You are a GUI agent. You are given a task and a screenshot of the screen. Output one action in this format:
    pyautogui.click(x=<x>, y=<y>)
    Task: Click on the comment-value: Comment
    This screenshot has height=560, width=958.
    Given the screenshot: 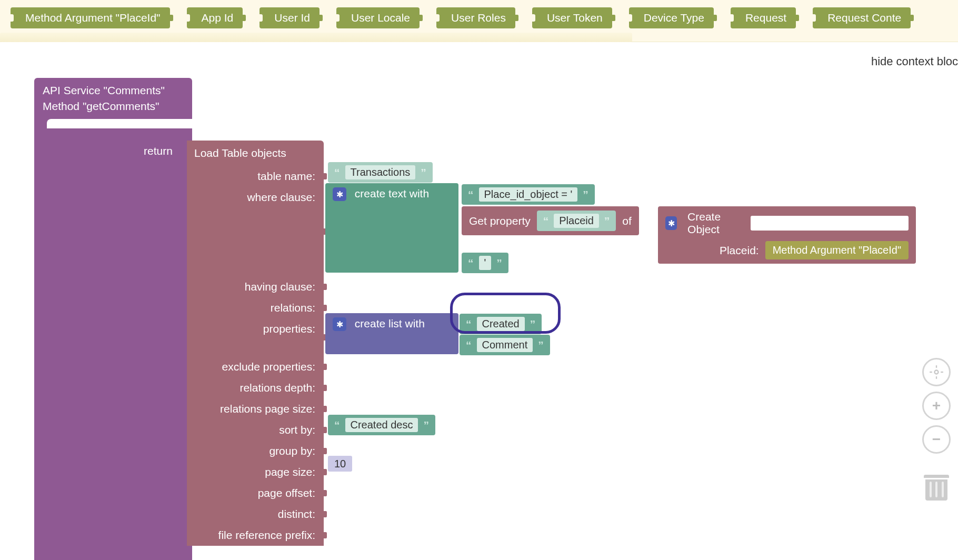 What is the action you would take?
    pyautogui.click(x=505, y=345)
    